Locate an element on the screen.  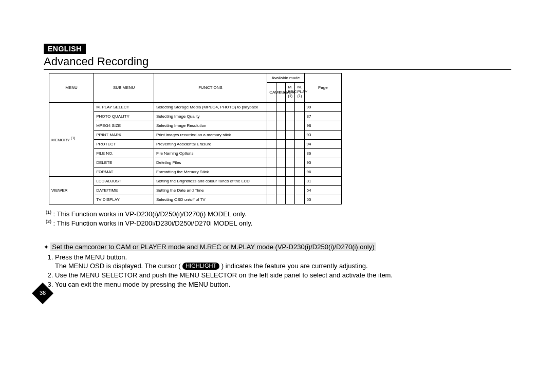
page-cell: 93 is located at coordinates (323, 135).